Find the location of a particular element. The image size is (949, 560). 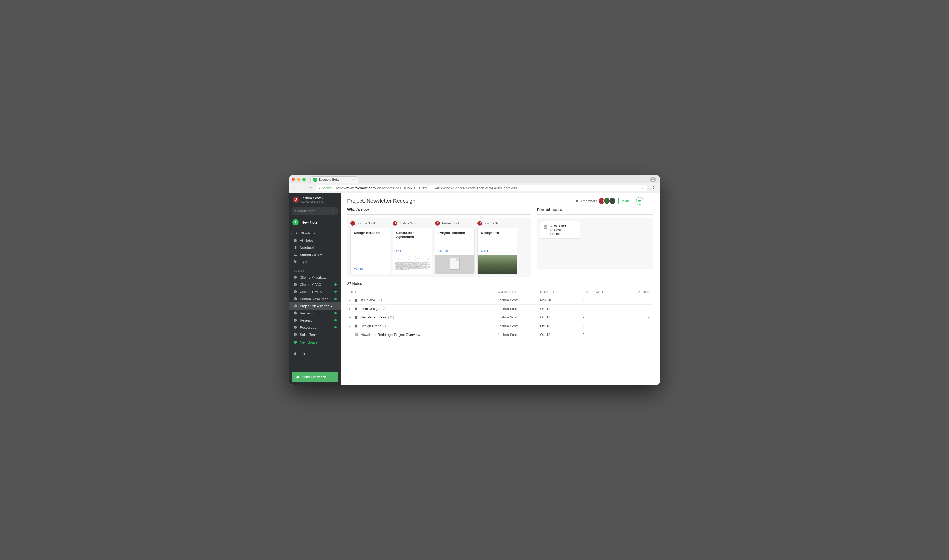

user-avatar: J is located at coordinates (296, 200).